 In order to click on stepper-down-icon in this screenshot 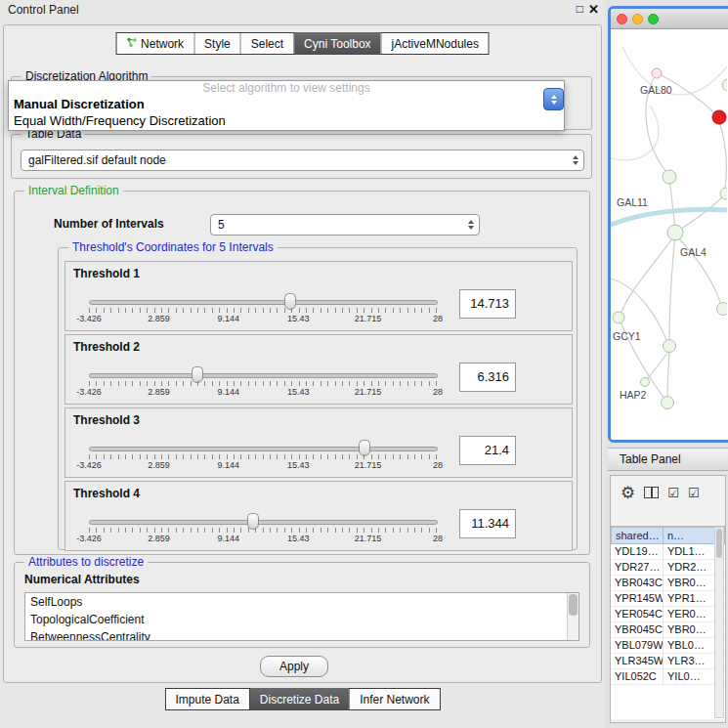, I will do `click(471, 228)`.